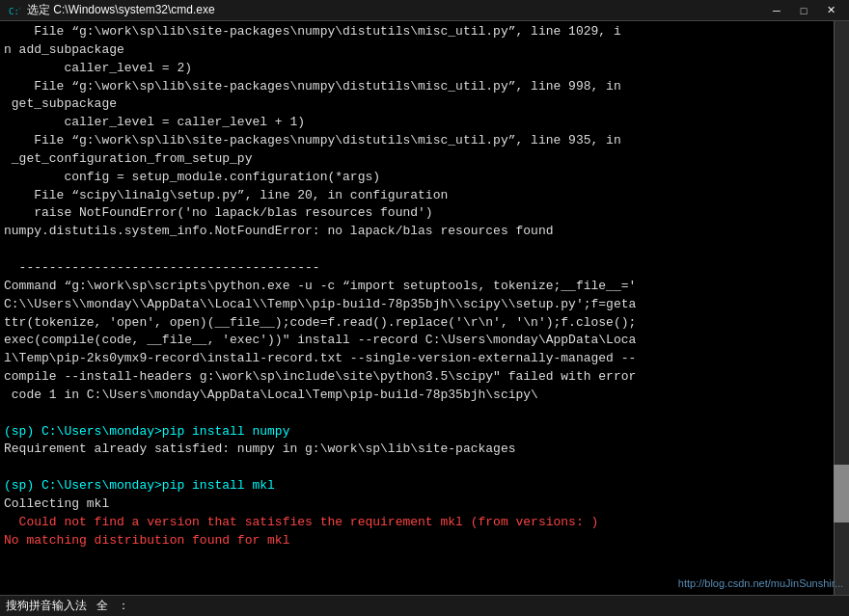  What do you see at coordinates (424, 197) in the screenshot?
I see `terminal-line: File “scipy\linalg\setup.py”, line 20, i…` at bounding box center [424, 197].